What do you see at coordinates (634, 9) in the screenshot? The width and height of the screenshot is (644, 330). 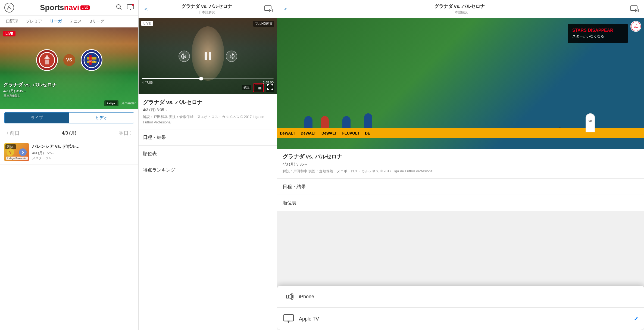 I see `panel3-settings-button` at bounding box center [634, 9].